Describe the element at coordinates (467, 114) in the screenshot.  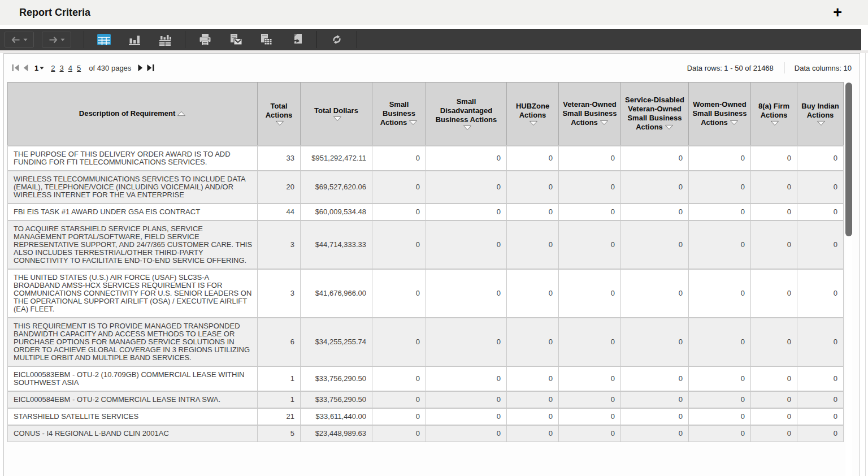
I see `column-header-small_disadvantaged: Small Disadvantaged Business Actions` at that location.